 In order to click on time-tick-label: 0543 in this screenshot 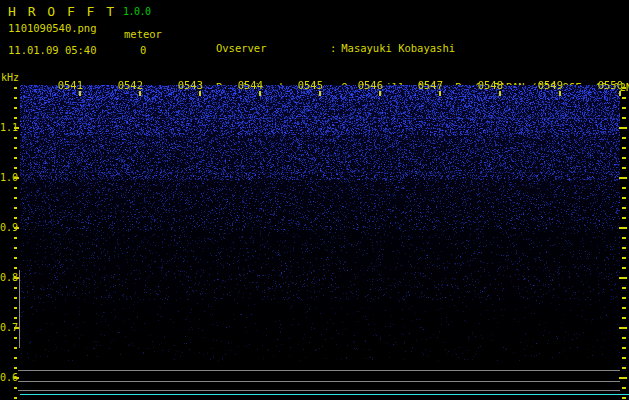, I will do `click(190, 85)`.